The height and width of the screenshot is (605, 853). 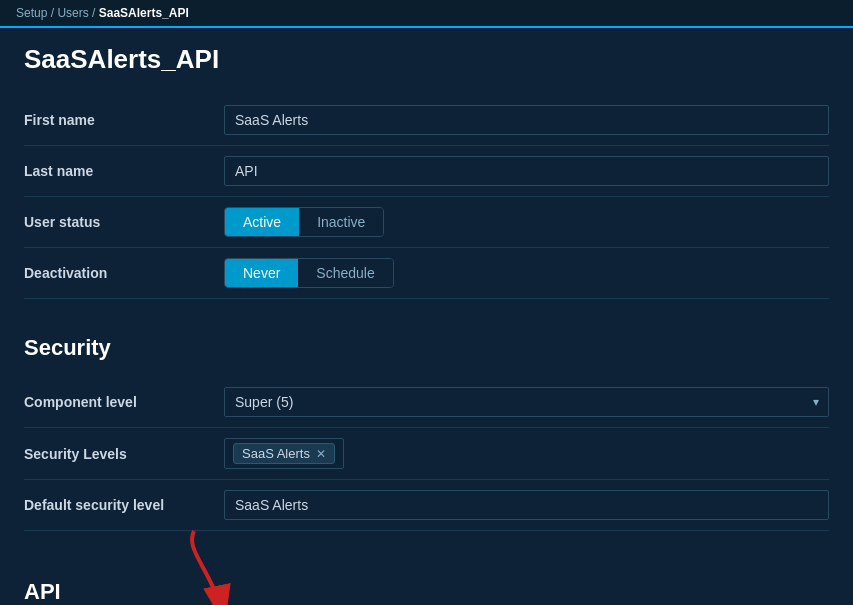 I want to click on user-status-active-btn: Active, so click(x=262, y=222).